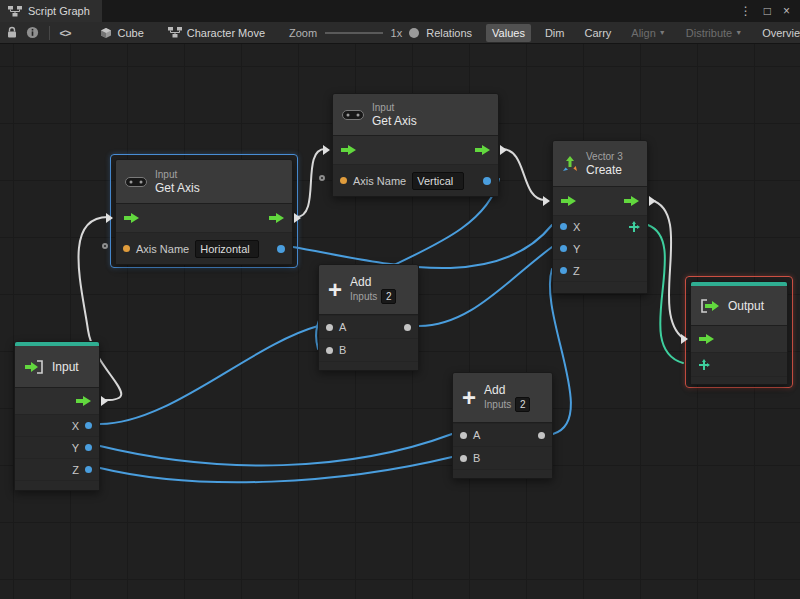  What do you see at coordinates (469, 398) in the screenshot?
I see `add-icon: +` at bounding box center [469, 398].